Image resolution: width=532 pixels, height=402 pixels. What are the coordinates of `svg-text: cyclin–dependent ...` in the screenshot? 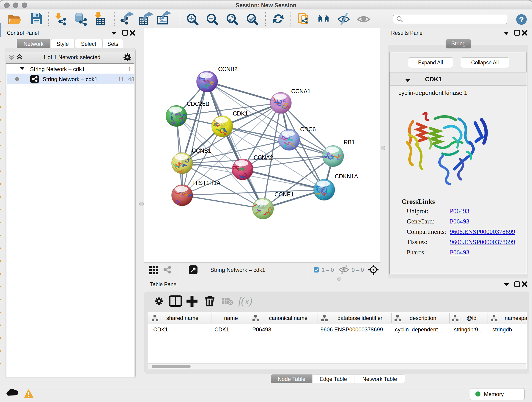 It's located at (419, 330).